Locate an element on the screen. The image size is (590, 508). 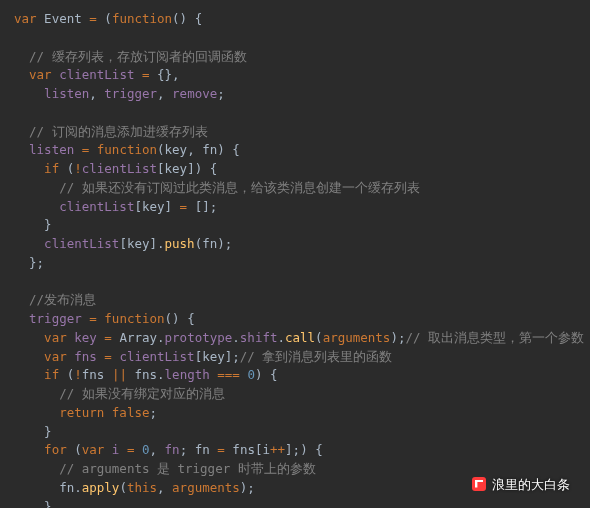
comment: // 如果没有绑定对应的消息 is located at coordinates (142, 394).